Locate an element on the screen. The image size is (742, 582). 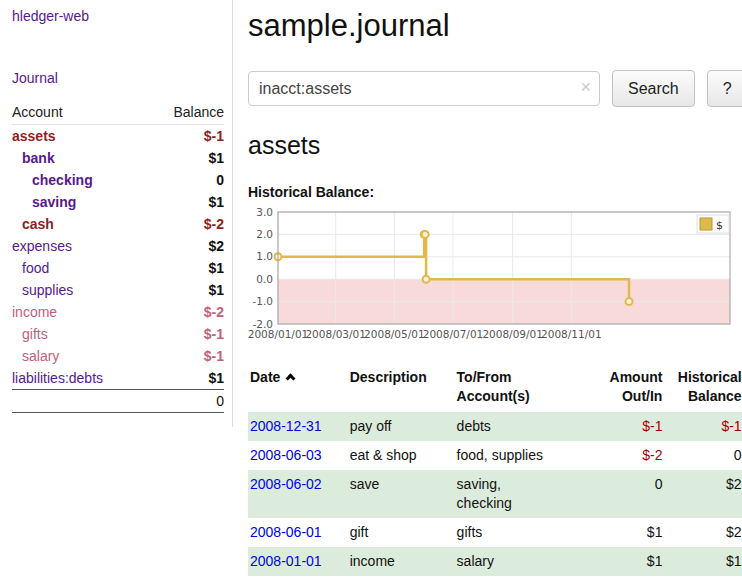
accounts-total-spacer is located at coordinates (80, 402).